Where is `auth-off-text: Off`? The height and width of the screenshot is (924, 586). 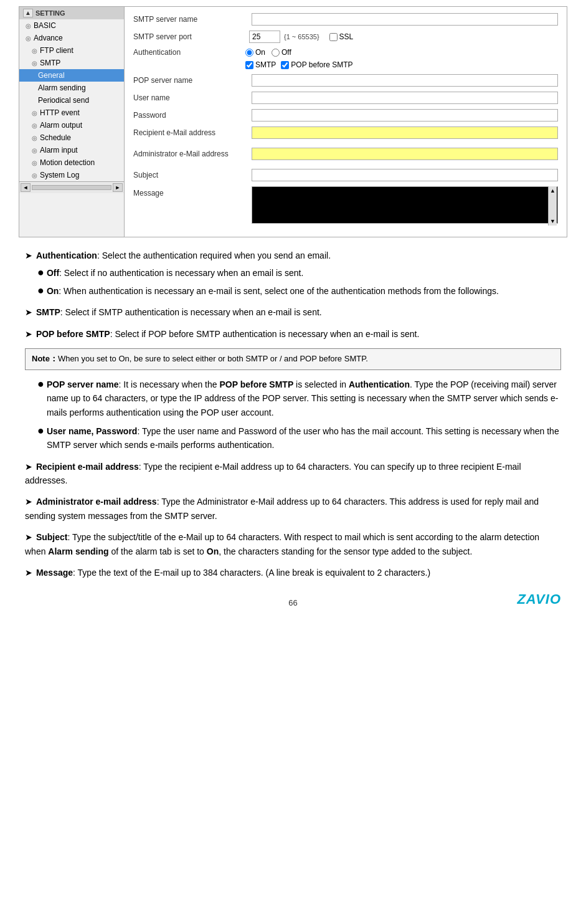 auth-off-text: Off is located at coordinates (286, 52).